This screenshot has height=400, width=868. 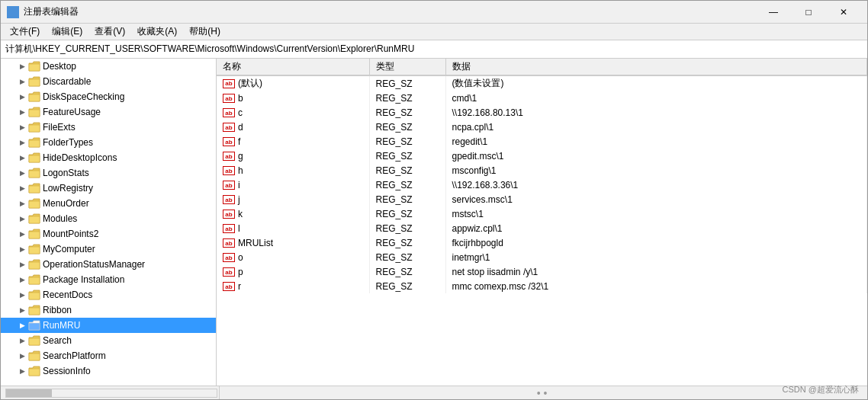 What do you see at coordinates (293, 242) in the screenshot?
I see `cell-name: abMRUList` at bounding box center [293, 242].